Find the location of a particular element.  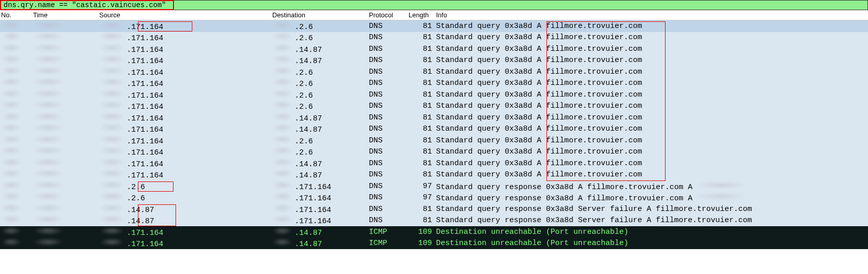

col-header-length: Length is located at coordinates (422, 15).